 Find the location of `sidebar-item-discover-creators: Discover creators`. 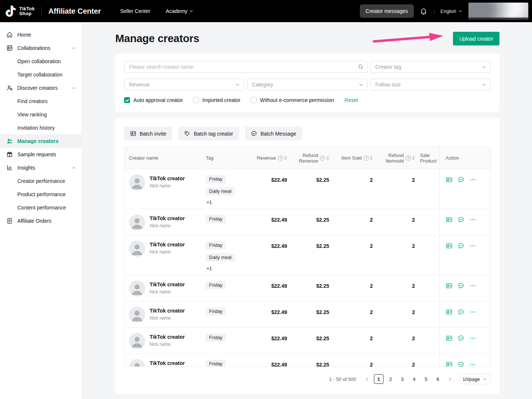

sidebar-item-discover-creators: Discover creators is located at coordinates (41, 88).